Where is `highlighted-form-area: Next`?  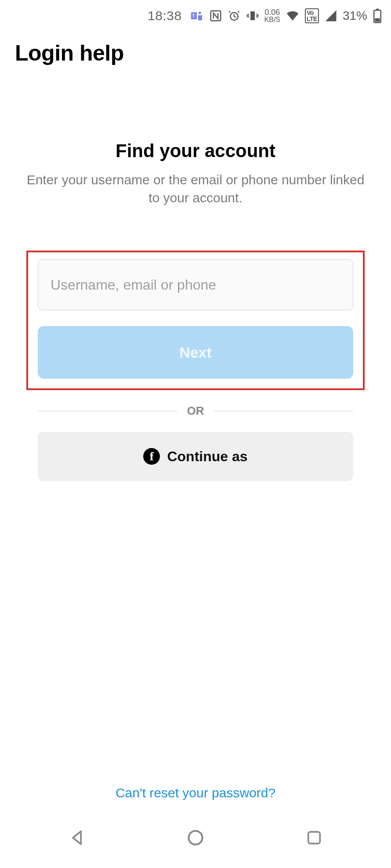 highlighted-form-area: Next is located at coordinates (196, 320).